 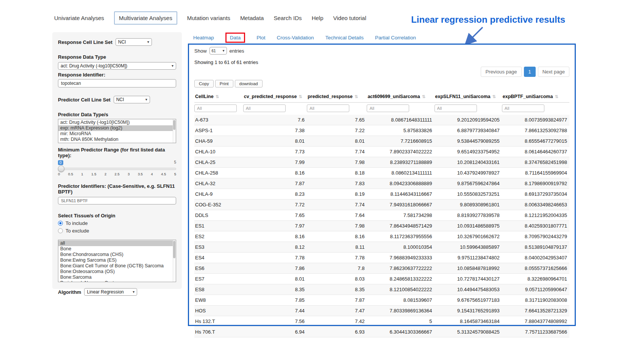 What do you see at coordinates (117, 153) in the screenshot?
I see `min-predictor-range-label: Minimum Predictor Range (for first liste…` at bounding box center [117, 153].